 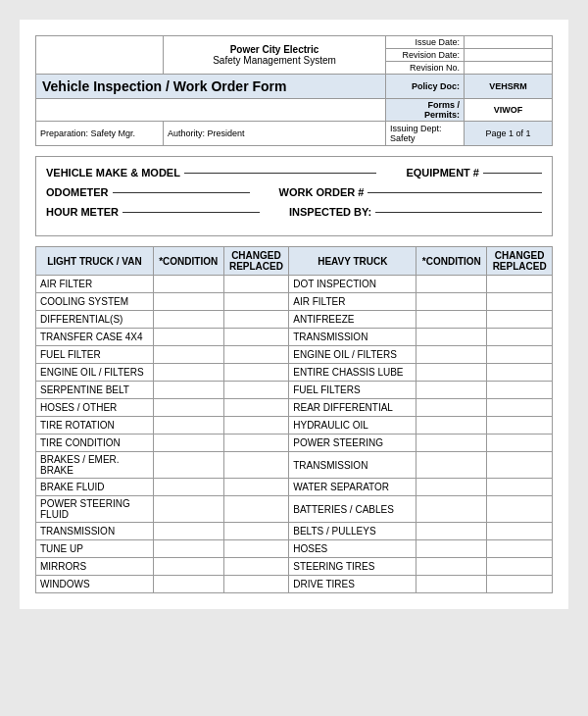 What do you see at coordinates (294, 302) in the screenshot?
I see `table-row: COOLING SYSTEM AIR FILTER` at bounding box center [294, 302].